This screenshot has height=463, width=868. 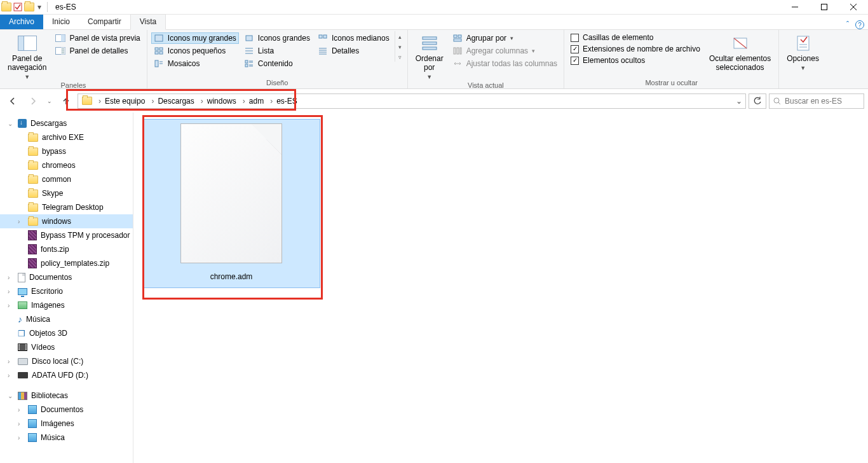 What do you see at coordinates (353, 64) in the screenshot?
I see `layout-spacer` at bounding box center [353, 64].